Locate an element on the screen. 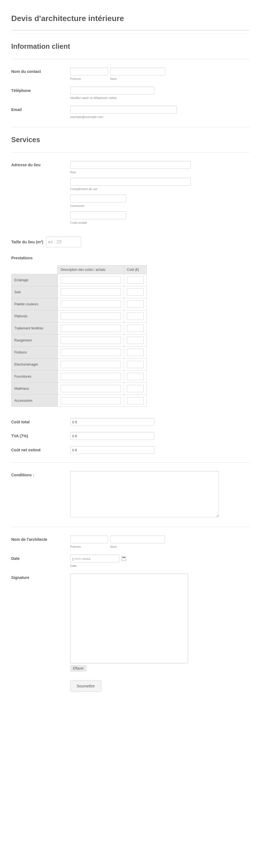  contact-first-name-input is located at coordinates (89, 71).